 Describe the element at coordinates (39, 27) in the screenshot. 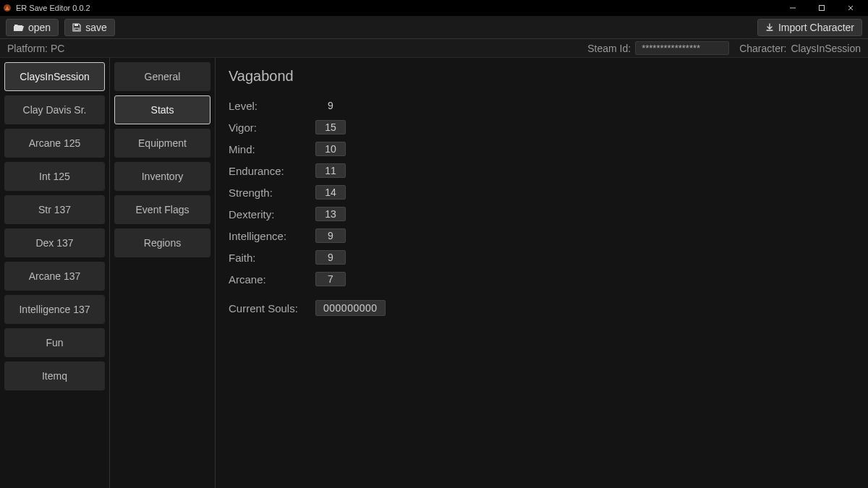

I see `open-button-label: open` at that location.